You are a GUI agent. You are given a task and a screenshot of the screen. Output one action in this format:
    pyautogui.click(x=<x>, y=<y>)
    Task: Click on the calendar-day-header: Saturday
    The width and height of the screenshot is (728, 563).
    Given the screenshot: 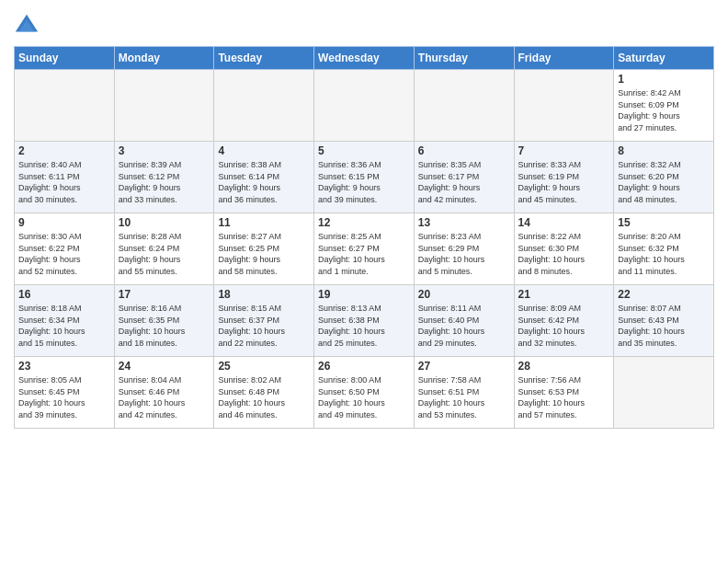 What is the action you would take?
    pyautogui.click(x=664, y=59)
    